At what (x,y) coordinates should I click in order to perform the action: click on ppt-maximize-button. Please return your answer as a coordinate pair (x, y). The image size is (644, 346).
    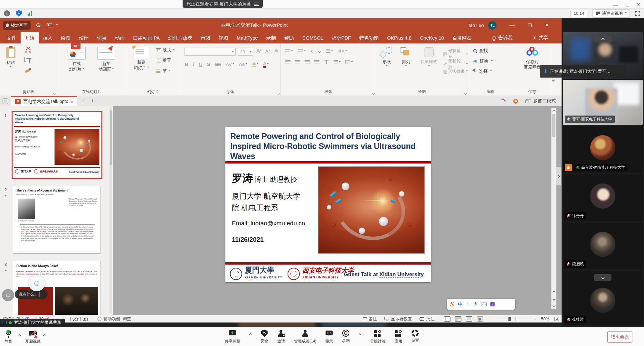
    Looking at the image, I should click on (530, 25).